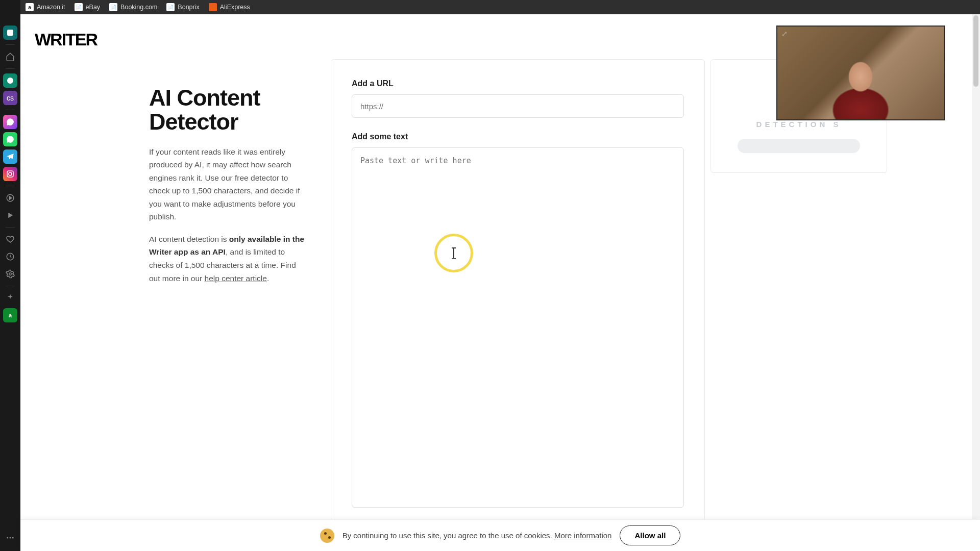  Describe the element at coordinates (66, 40) in the screenshot. I see `writer-logo: WRITER` at that location.